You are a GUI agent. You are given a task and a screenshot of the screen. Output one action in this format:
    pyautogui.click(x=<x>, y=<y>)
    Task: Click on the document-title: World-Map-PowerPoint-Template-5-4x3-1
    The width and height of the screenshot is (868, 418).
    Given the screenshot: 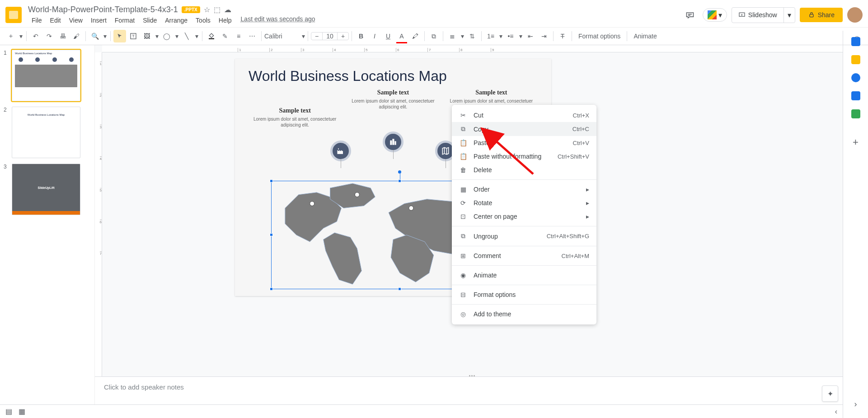 What is the action you would take?
    pyautogui.click(x=103, y=10)
    